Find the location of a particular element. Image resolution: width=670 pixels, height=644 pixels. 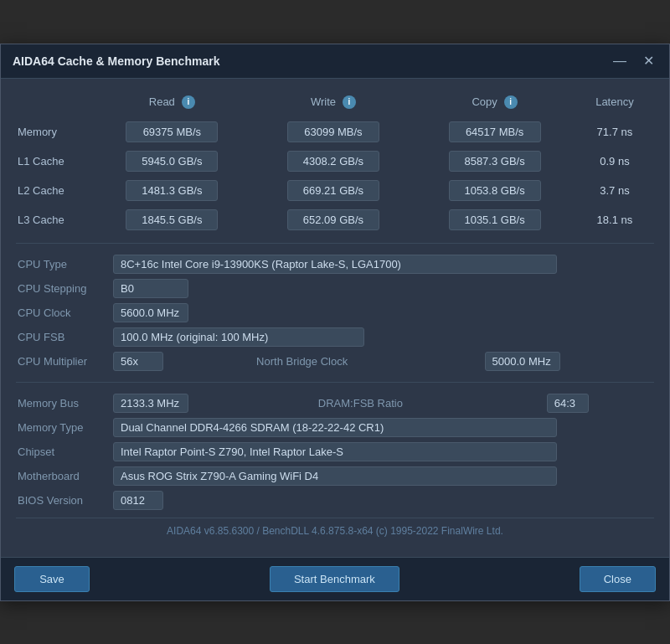

read-cell: 1481.3 GB/s is located at coordinates (173, 191).